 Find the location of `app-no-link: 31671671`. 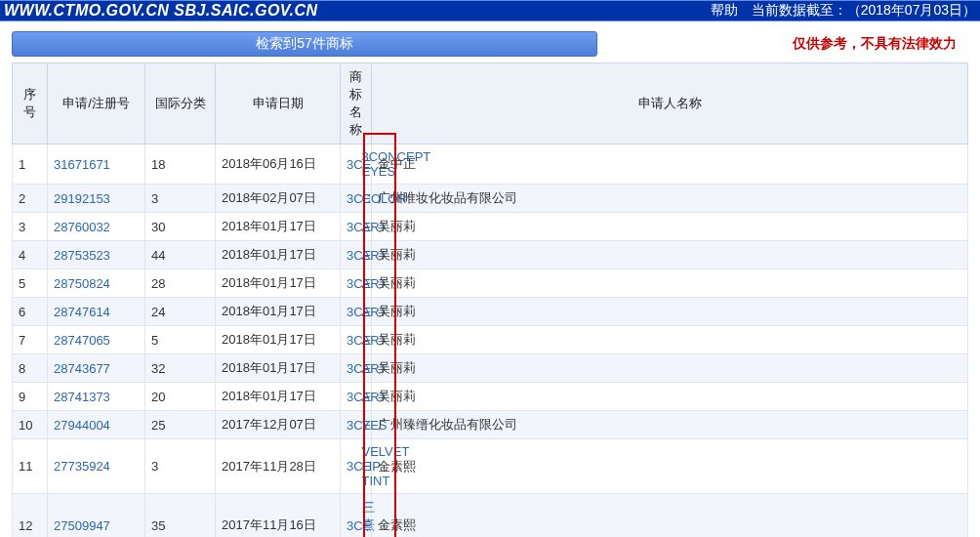

app-no-link: 31671671 is located at coordinates (97, 164).